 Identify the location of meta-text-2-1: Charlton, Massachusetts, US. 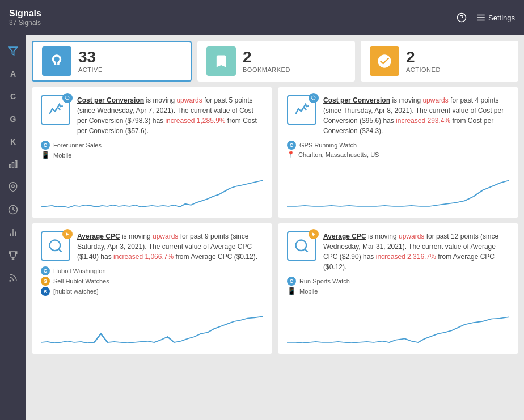
(339, 155).